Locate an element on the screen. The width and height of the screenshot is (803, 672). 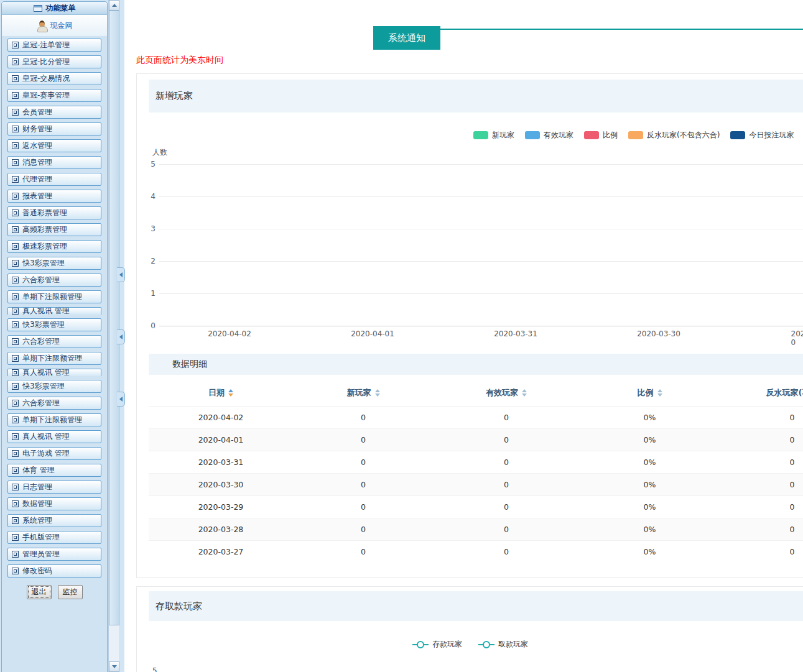
sidebar-item: 修改密码 is located at coordinates (55, 571).